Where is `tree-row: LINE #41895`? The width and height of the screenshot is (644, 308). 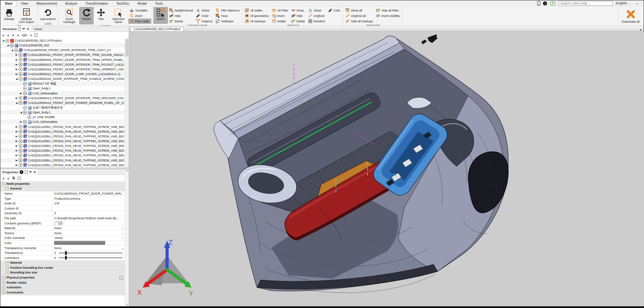
tree-row: LINE #41895 is located at coordinates (64, 117).